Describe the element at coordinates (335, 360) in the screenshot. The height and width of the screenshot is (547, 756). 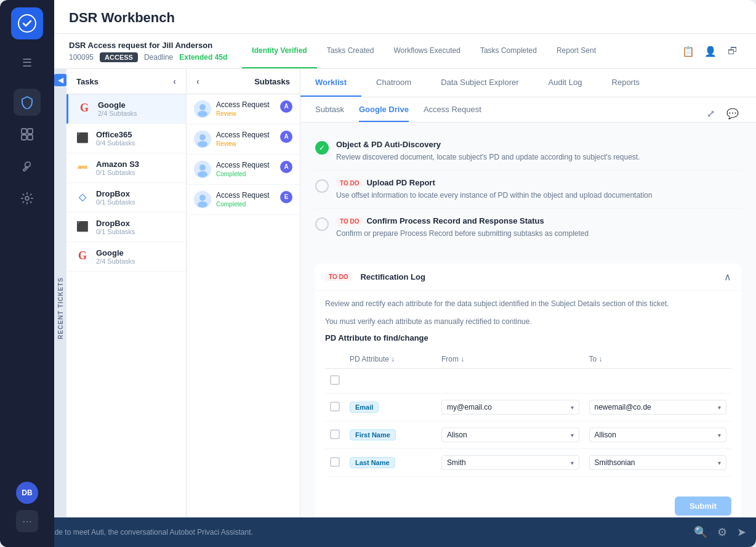
I see `pd-col-checkbox` at that location.